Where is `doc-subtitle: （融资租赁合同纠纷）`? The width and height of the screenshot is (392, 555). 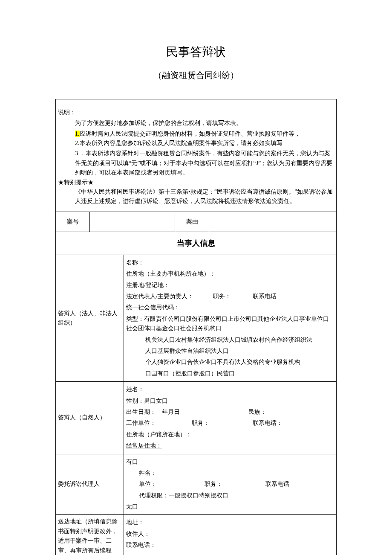 doc-subtitle: （融资租赁合同纠纷） is located at coordinates (196, 75).